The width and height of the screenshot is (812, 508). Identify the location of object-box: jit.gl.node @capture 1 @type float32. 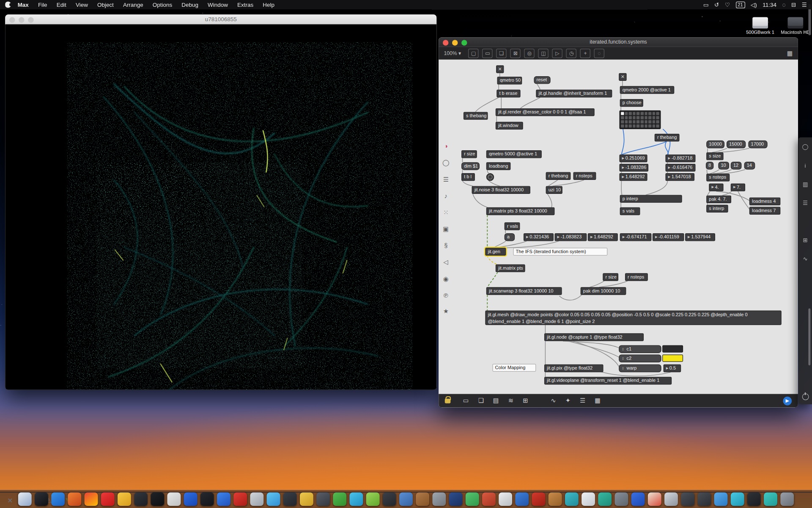
(594, 337).